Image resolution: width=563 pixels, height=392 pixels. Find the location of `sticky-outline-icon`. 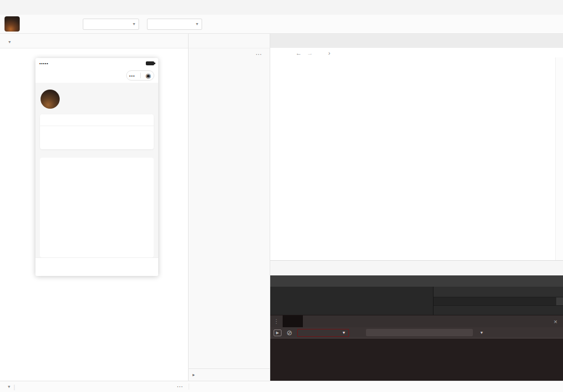

sticky-outline-icon is located at coordinates (276, 53).